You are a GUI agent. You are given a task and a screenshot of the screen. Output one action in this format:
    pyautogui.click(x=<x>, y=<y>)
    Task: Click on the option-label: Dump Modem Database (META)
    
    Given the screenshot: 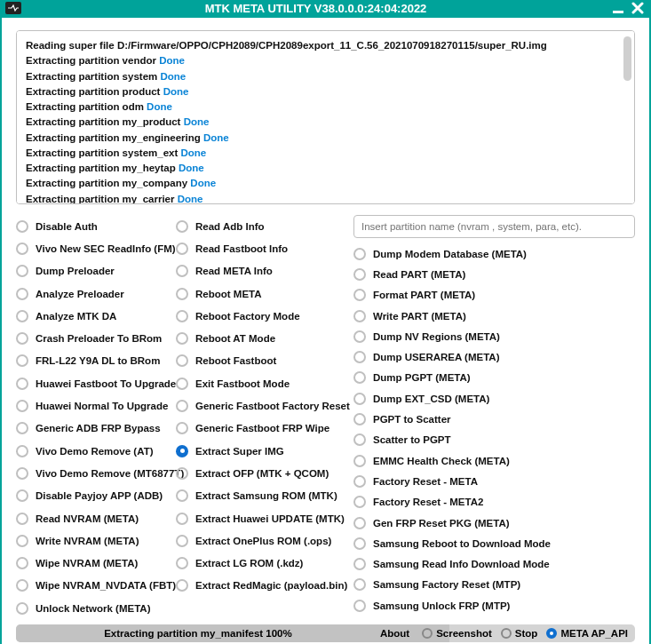 What is the action you would take?
    pyautogui.click(x=449, y=254)
    